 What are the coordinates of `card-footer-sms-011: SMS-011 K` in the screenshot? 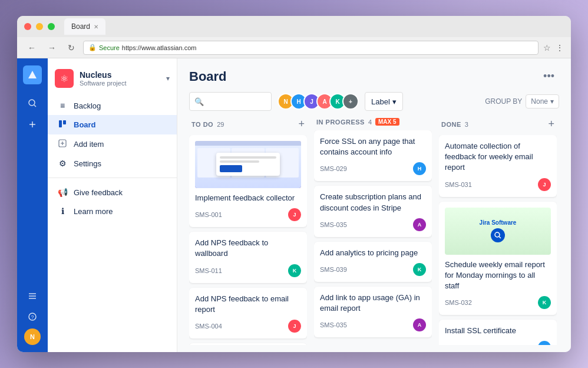 It's located at (248, 271).